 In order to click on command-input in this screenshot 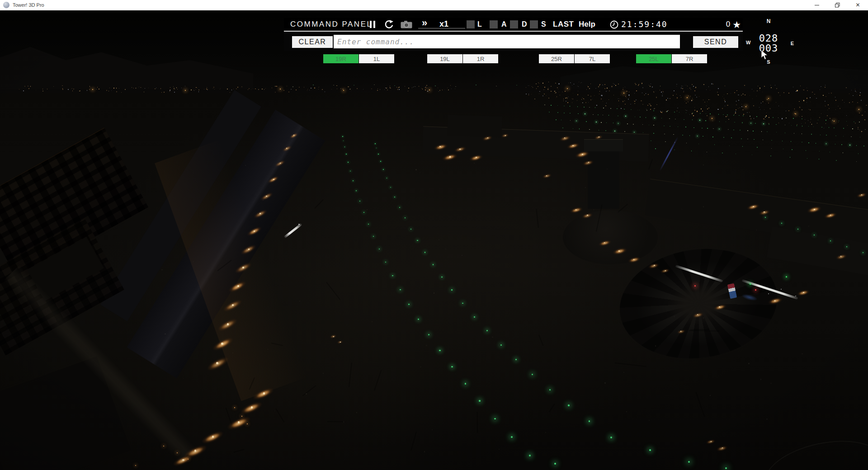, I will do `click(507, 42)`.